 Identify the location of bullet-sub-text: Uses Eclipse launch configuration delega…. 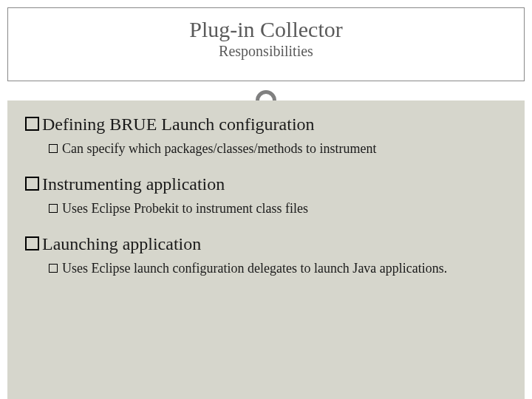
(254, 268).